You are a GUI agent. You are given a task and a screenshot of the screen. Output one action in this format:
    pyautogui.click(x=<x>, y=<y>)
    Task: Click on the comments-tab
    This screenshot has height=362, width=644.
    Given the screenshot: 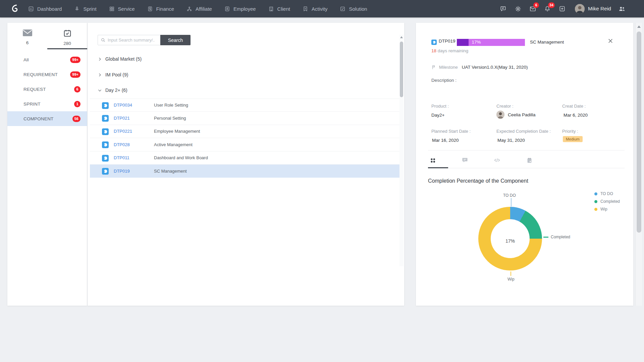 What is the action you would take?
    pyautogui.click(x=465, y=160)
    